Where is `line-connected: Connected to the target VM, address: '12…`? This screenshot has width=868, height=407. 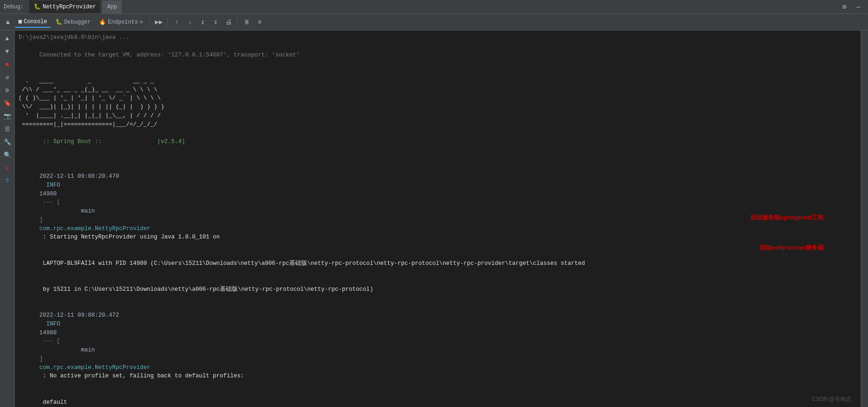 line-connected: Connected to the target VM, address: '12… is located at coordinates (438, 55).